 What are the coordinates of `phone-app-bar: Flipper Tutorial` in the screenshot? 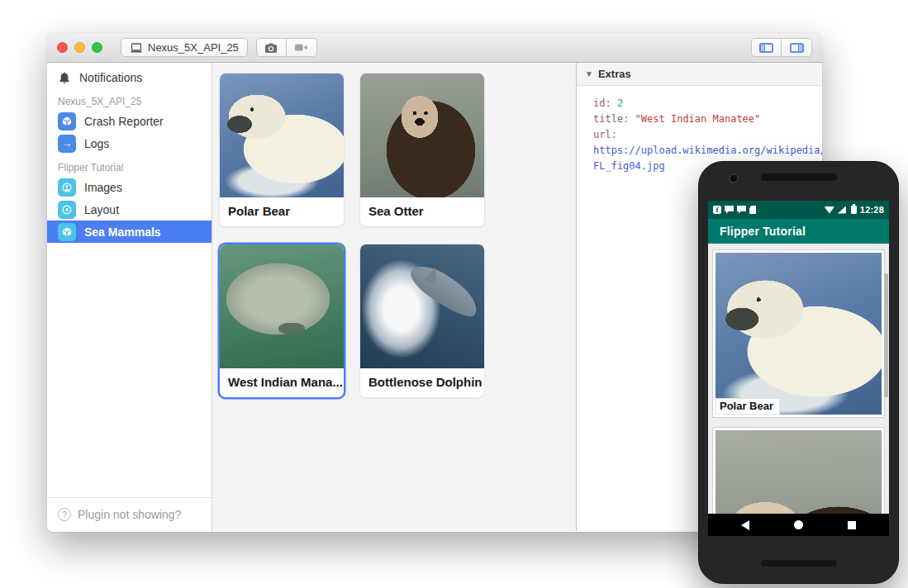 It's located at (798, 231).